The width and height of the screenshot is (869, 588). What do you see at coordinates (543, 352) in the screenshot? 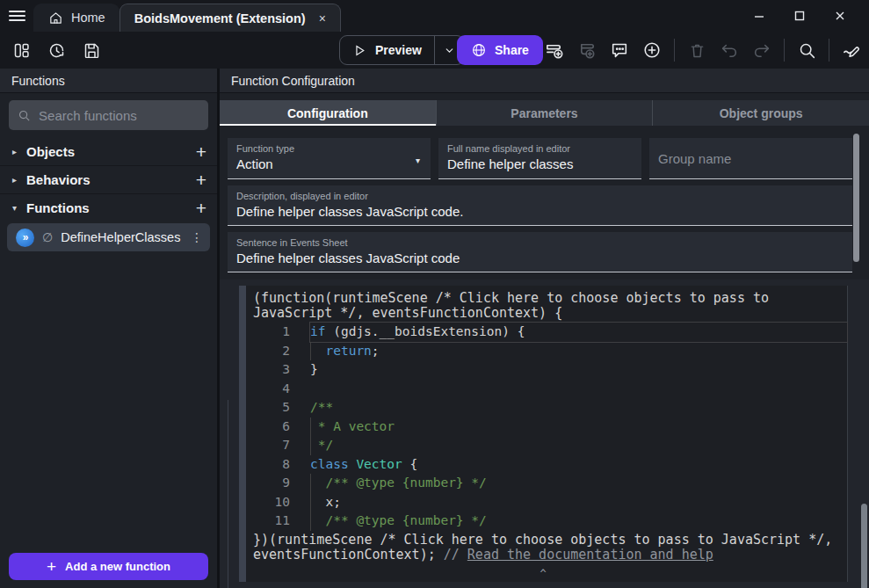
I see `code-line: 2 return;` at bounding box center [543, 352].